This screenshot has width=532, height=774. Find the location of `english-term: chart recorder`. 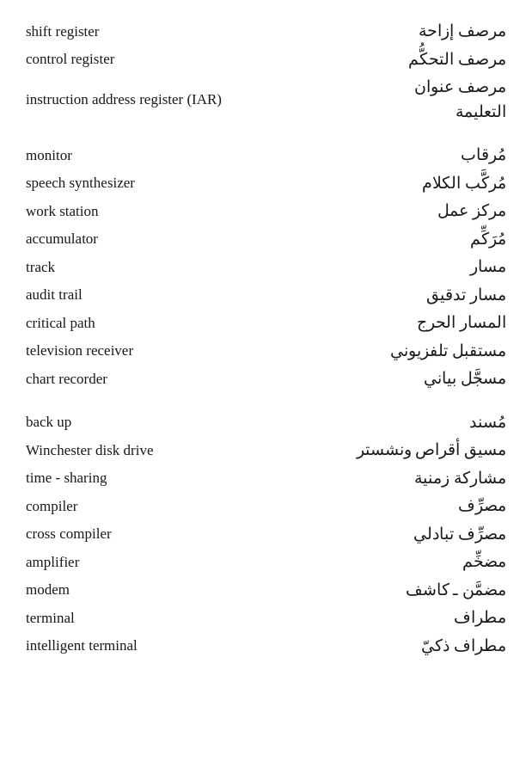

english-term: chart recorder is located at coordinates (146, 378).